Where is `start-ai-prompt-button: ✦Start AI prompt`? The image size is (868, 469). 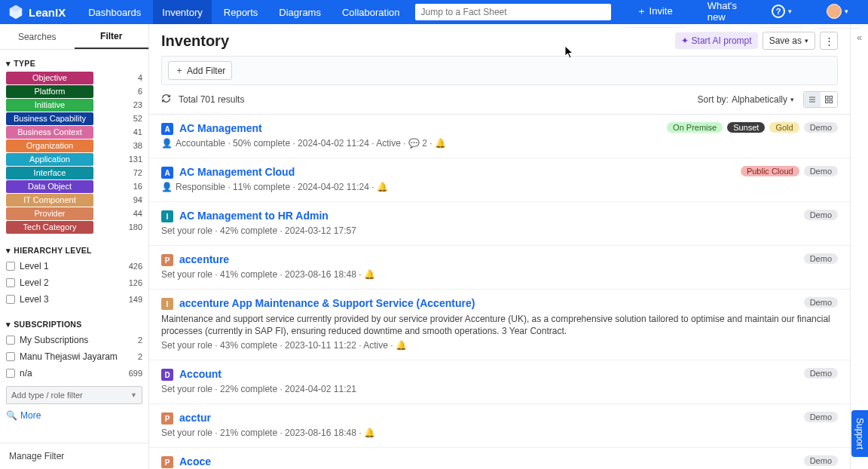 start-ai-prompt-button: ✦Start AI prompt is located at coordinates (717, 41).